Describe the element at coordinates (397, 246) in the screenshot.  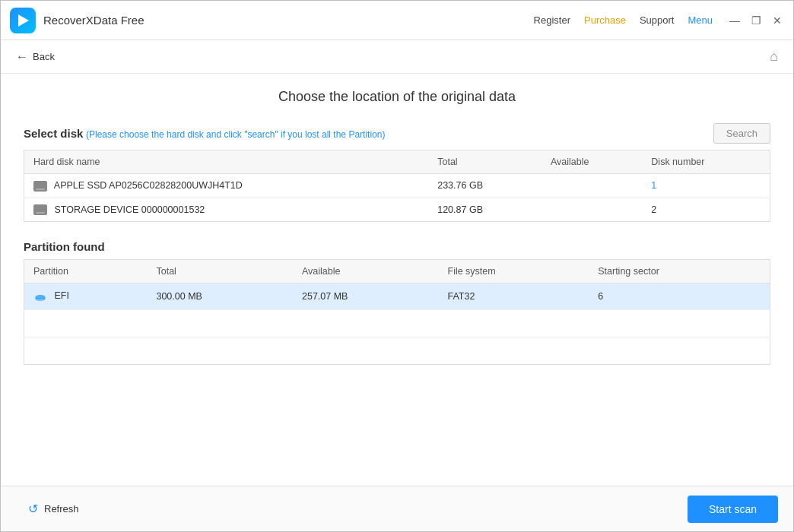
I see `partition-header: Partition found` at that location.